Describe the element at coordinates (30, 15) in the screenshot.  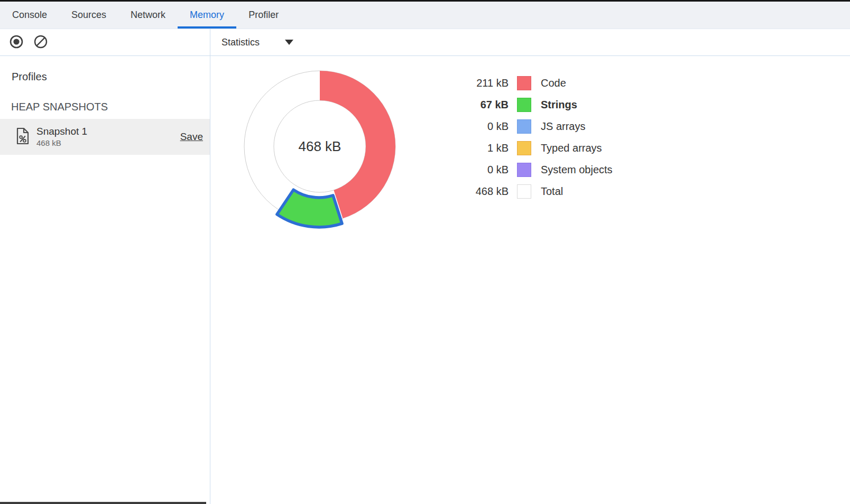
I see `tab-console: Console` at that location.